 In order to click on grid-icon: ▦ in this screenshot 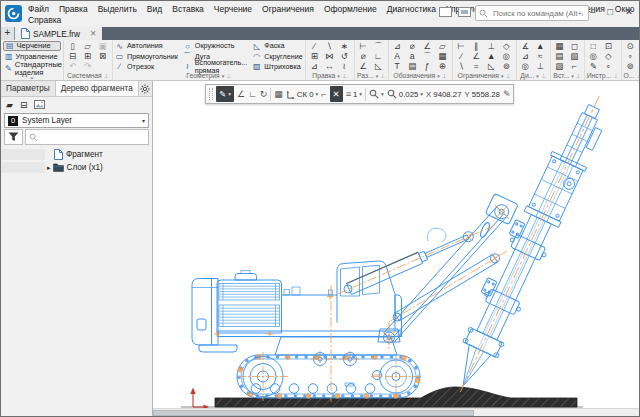, I will do `click(278, 94)`.